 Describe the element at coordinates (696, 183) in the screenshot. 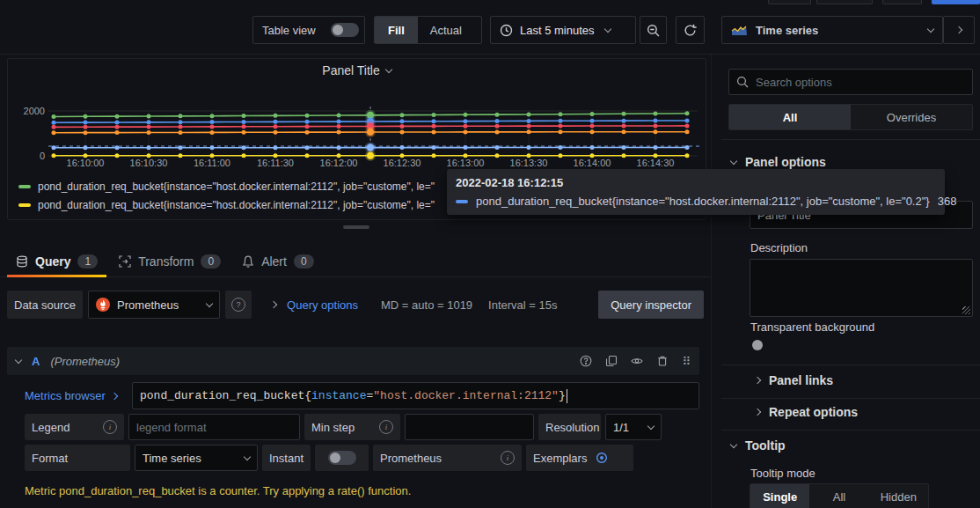

I see `tooltip-timestamp: 2022-02-18 16:12:15` at that location.